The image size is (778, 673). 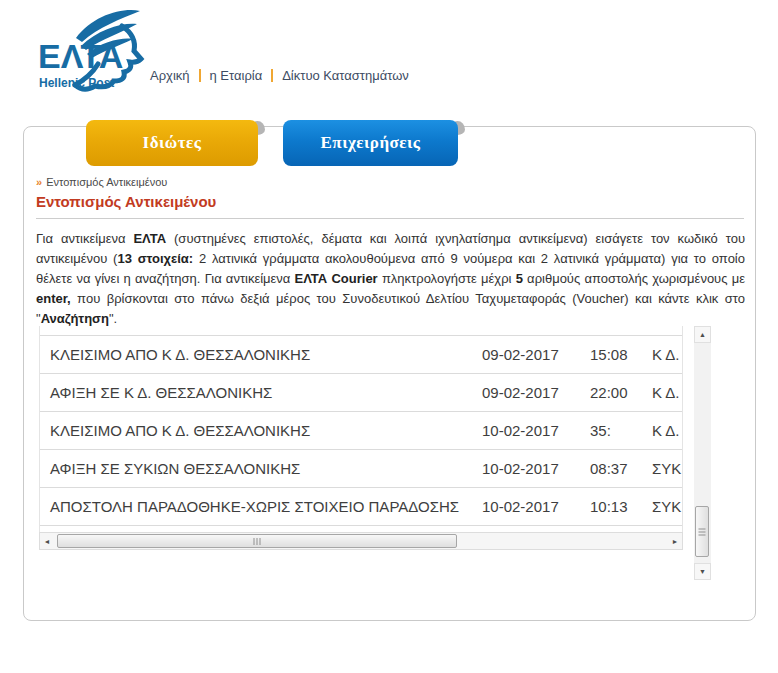 I want to click on heading-divider, so click(x=390, y=218).